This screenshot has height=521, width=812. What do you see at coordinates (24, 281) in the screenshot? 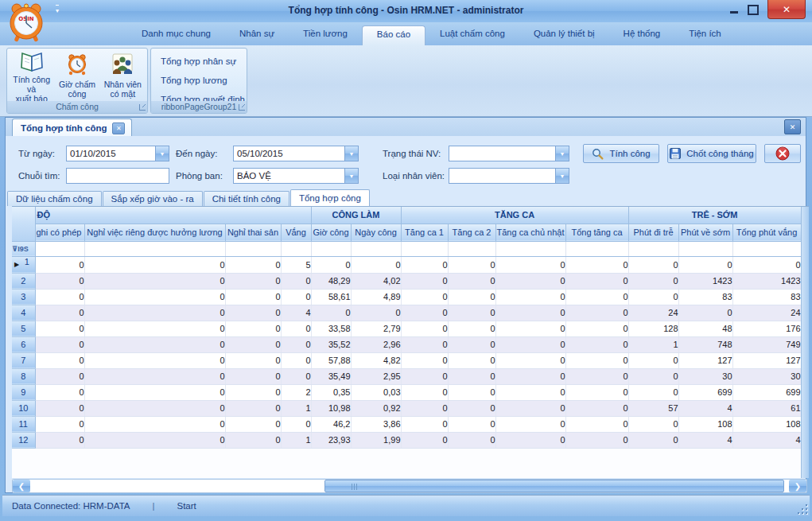
I see `row-indicator: 2` at bounding box center [24, 281].